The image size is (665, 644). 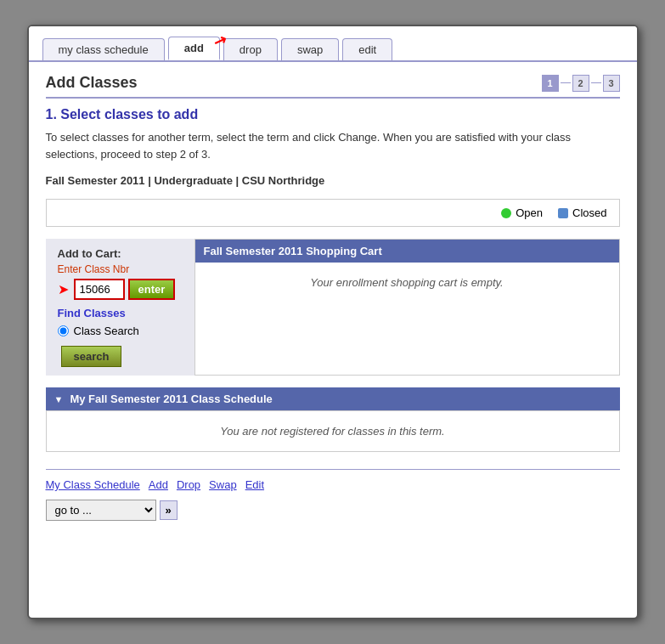 What do you see at coordinates (589, 212) in the screenshot?
I see `closed-label: Closed` at bounding box center [589, 212].